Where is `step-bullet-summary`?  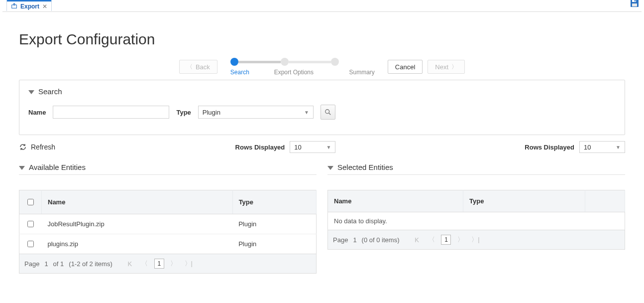
step-bullet-summary is located at coordinates (335, 62).